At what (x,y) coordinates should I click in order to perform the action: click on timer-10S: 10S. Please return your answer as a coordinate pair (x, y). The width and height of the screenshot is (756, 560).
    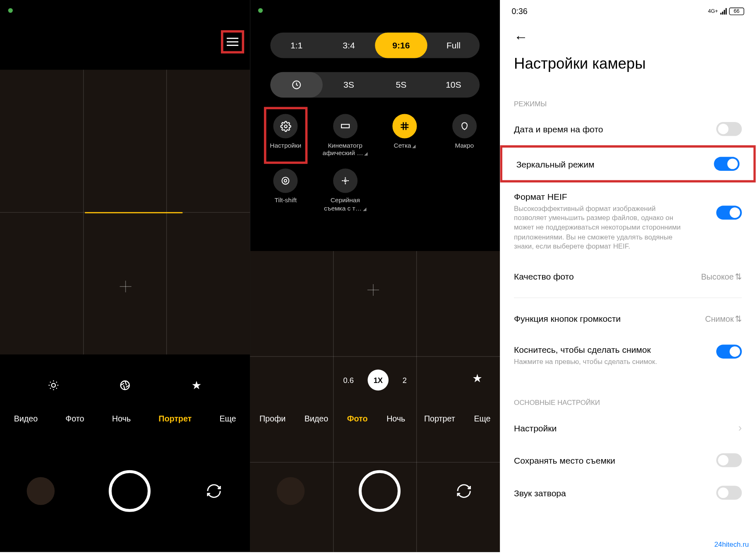
    Looking at the image, I should click on (454, 85).